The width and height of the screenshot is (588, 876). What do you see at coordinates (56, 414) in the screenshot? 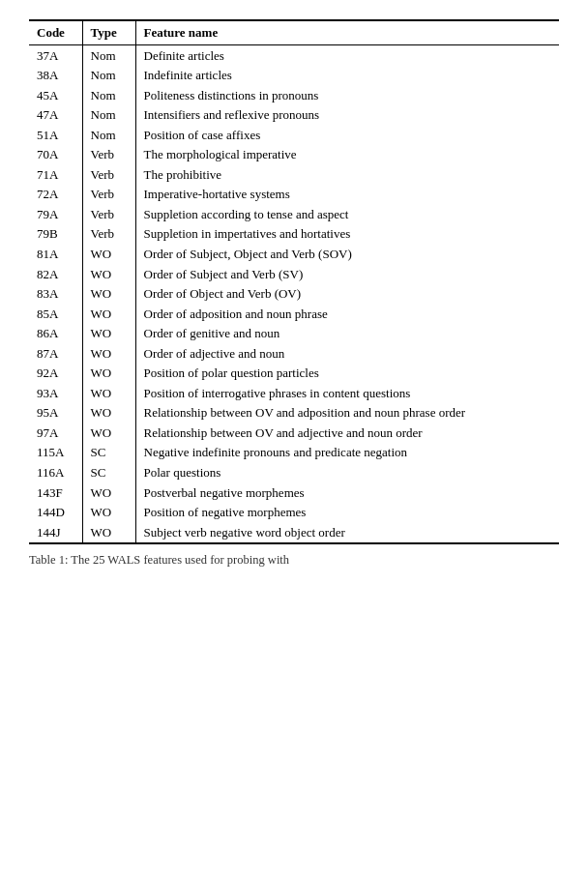
I see `cell-code: 95A` at bounding box center [56, 414].